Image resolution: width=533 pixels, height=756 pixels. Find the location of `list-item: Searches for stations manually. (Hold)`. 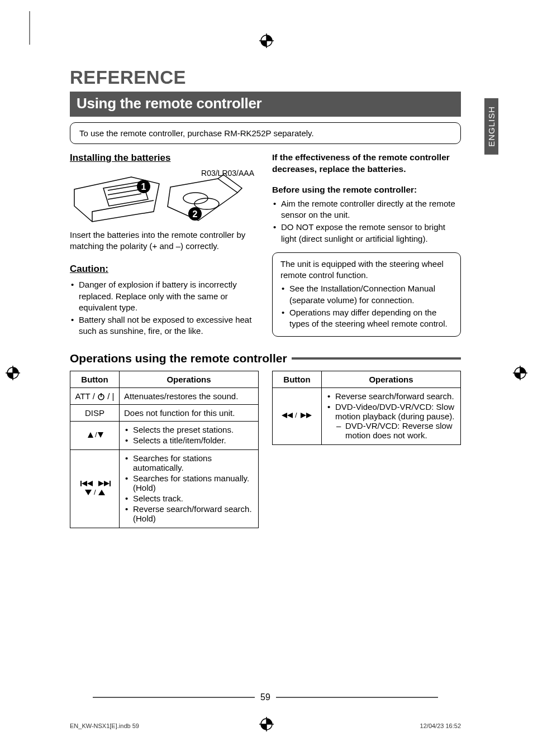

list-item: Searches for stations manually. (Hold) is located at coordinates (189, 483).